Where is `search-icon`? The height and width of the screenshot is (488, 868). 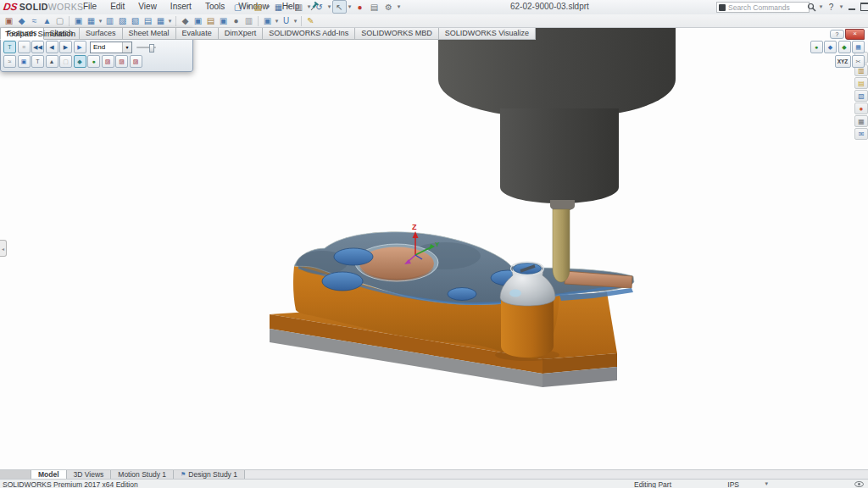 search-icon is located at coordinates (812, 7).